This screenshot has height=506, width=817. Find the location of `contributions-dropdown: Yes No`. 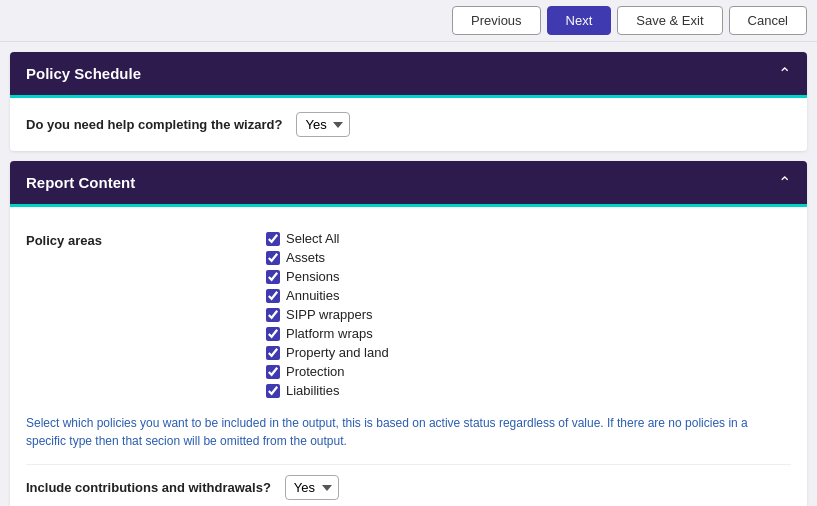

contributions-dropdown: Yes No is located at coordinates (312, 488).